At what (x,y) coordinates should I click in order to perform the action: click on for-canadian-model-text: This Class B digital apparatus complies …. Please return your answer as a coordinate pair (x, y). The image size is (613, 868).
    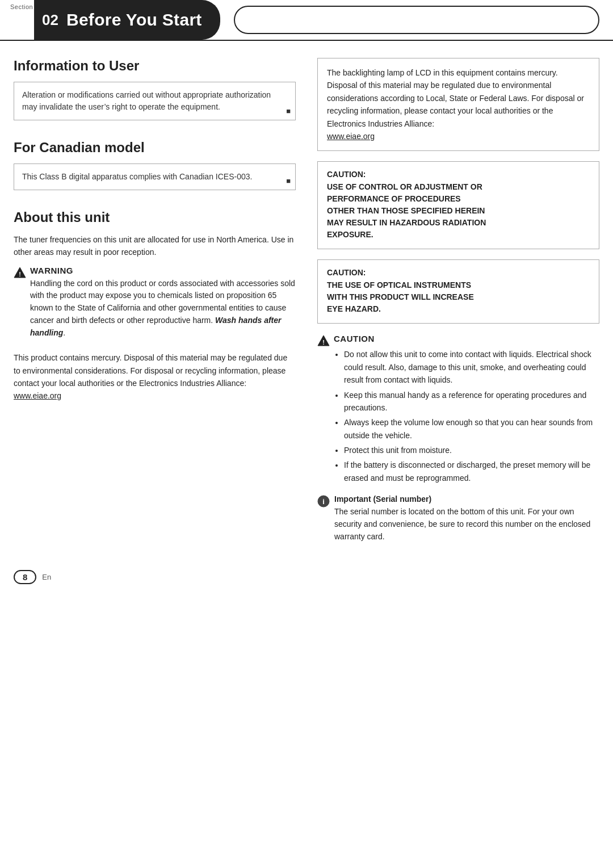
    Looking at the image, I should click on (137, 177).